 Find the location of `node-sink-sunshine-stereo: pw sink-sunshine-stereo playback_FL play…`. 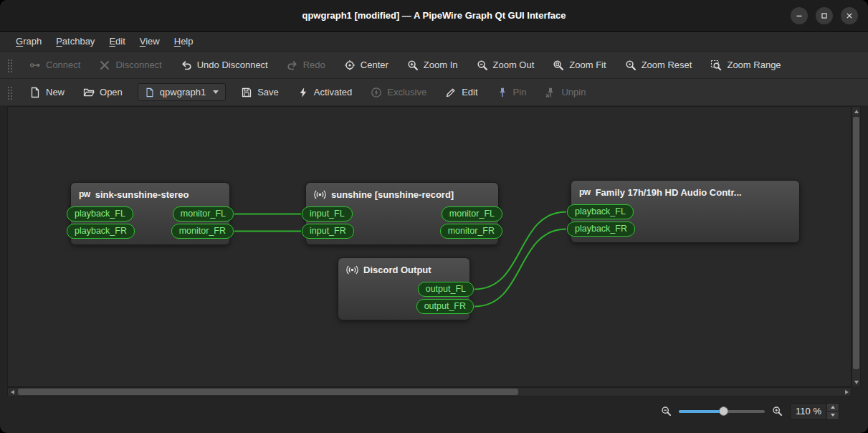

node-sink-sunshine-stereo: pw sink-sunshine-stereo playback_FL play… is located at coordinates (151, 214).